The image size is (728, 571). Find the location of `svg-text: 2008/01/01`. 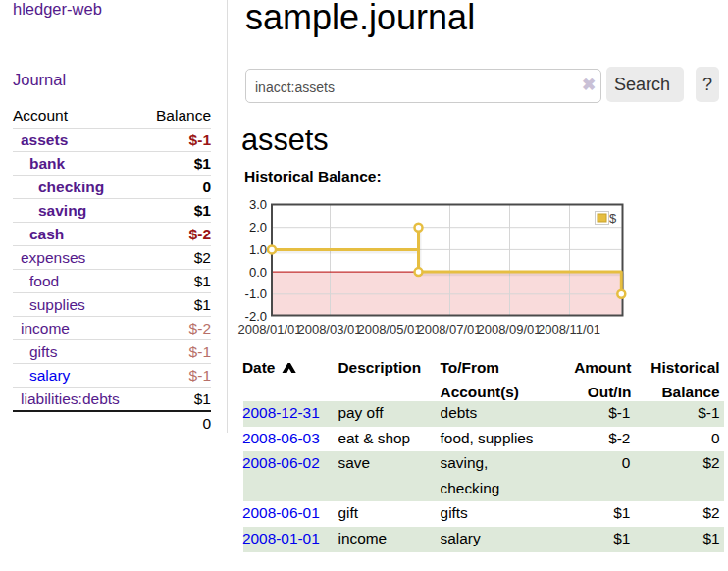

svg-text: 2008/01/01 is located at coordinates (269, 330).